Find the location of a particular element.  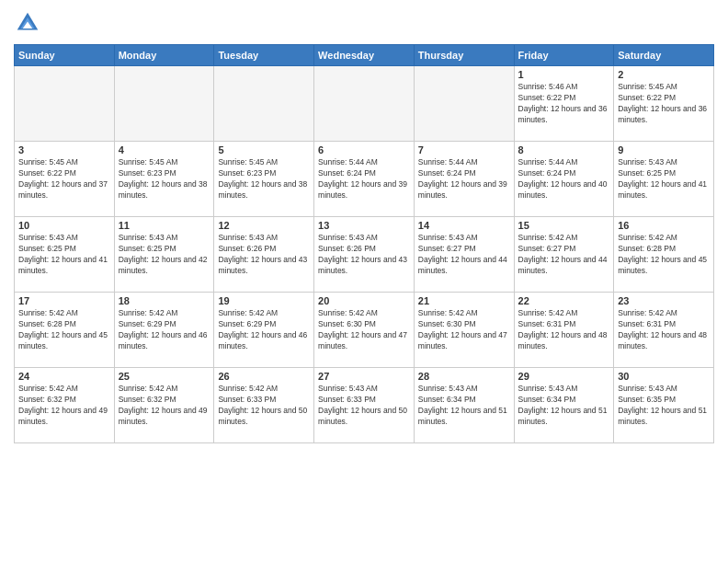

day-number: 5 is located at coordinates (264, 150).